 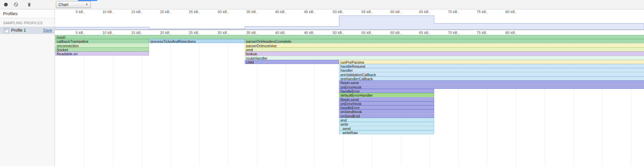 What do you see at coordinates (29, 5) in the screenshot?
I see `trash-icon` at bounding box center [29, 5].